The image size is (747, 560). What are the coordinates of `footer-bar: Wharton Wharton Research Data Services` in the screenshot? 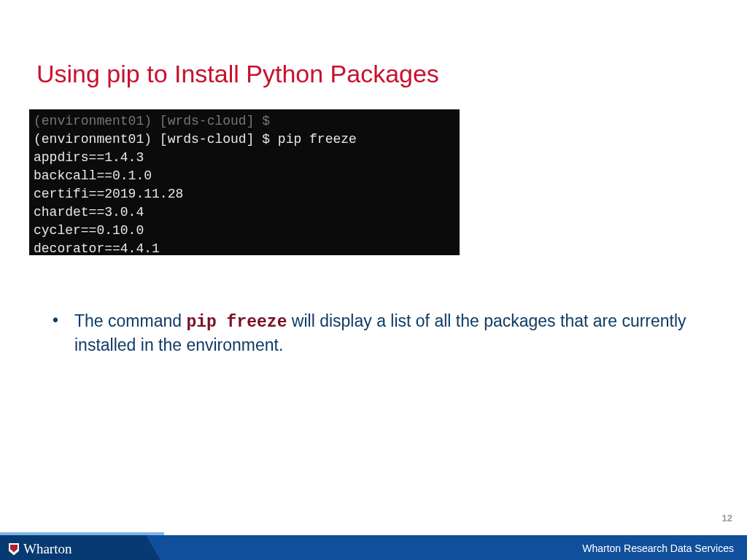 It's located at (374, 548).